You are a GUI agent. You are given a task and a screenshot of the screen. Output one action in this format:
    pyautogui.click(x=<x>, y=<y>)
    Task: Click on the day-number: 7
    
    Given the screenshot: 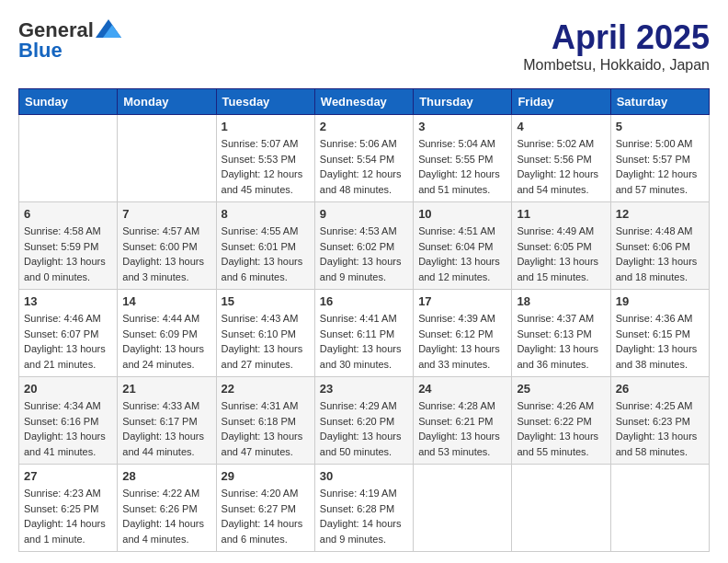 What is the action you would take?
    pyautogui.click(x=166, y=213)
    